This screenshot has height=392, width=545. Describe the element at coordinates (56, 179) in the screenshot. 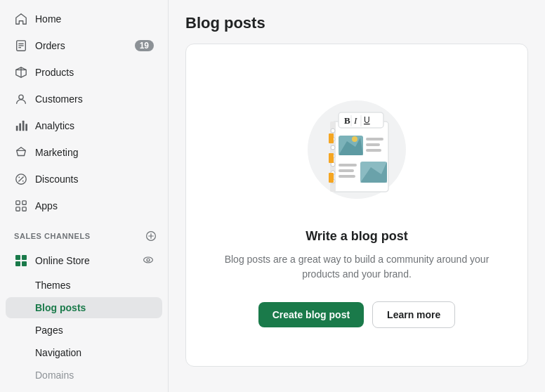

I see `sidebar-item-discounts-label: Discounts` at that location.